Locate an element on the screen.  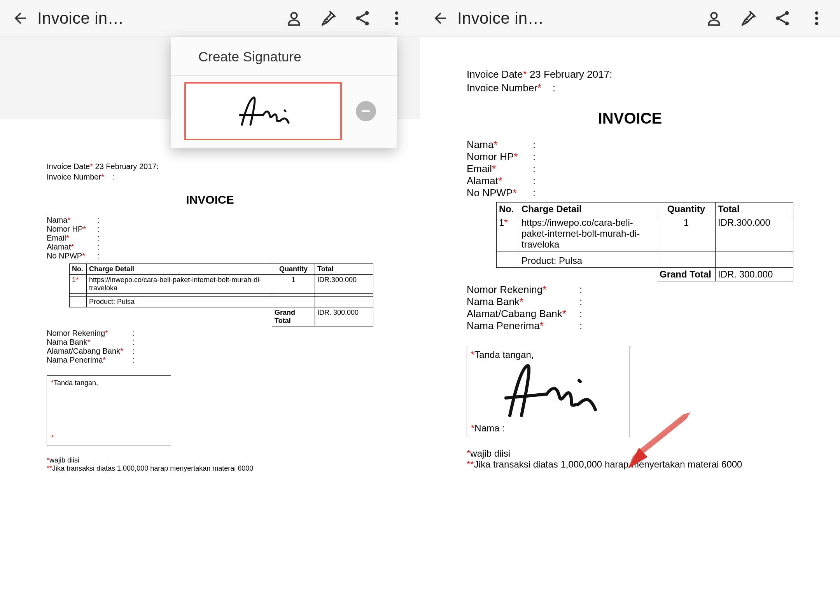
signature-slot is located at coordinates (263, 111).